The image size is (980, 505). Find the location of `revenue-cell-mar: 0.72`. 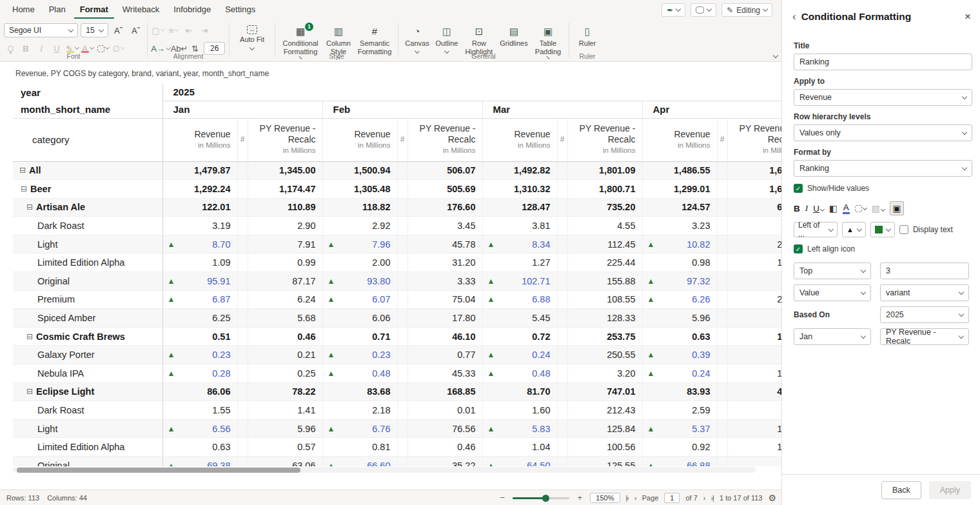

revenue-cell-mar: 0.72 is located at coordinates (520, 337).